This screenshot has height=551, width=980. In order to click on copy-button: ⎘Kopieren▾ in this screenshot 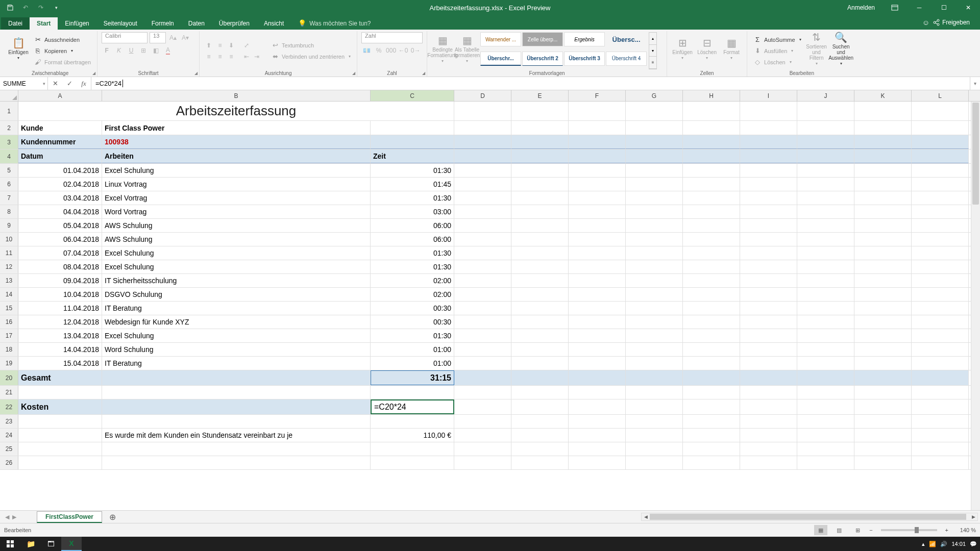, I will do `click(62, 51)`.